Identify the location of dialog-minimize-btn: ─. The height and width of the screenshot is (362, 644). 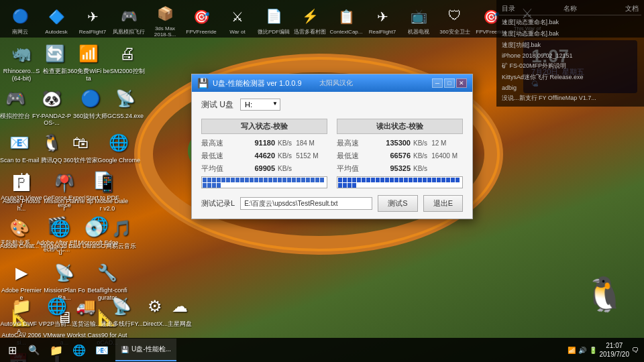
(437, 83).